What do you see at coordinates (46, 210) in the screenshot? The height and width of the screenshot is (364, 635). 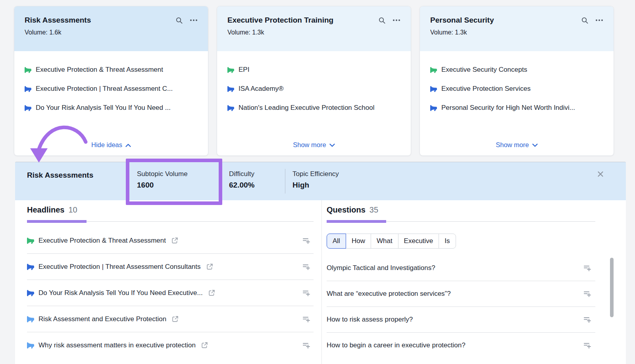 I see `headlines-title: Headlines` at bounding box center [46, 210].